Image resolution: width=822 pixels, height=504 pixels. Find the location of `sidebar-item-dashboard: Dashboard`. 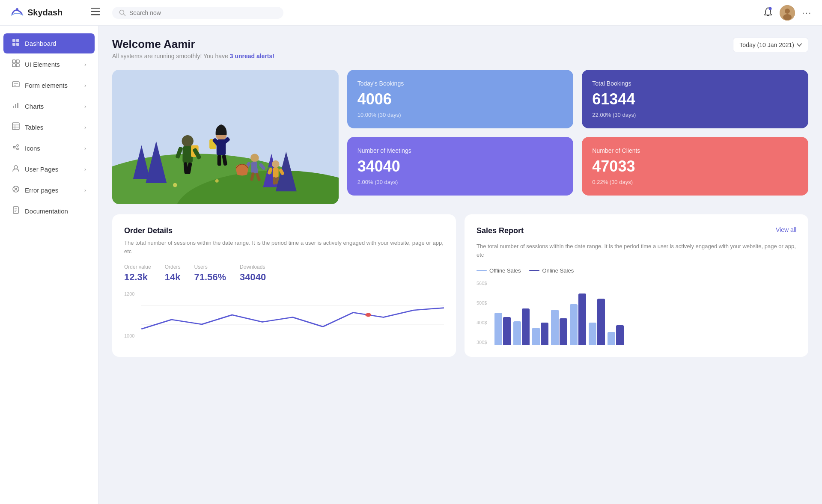

sidebar-item-dashboard: Dashboard is located at coordinates (49, 44).